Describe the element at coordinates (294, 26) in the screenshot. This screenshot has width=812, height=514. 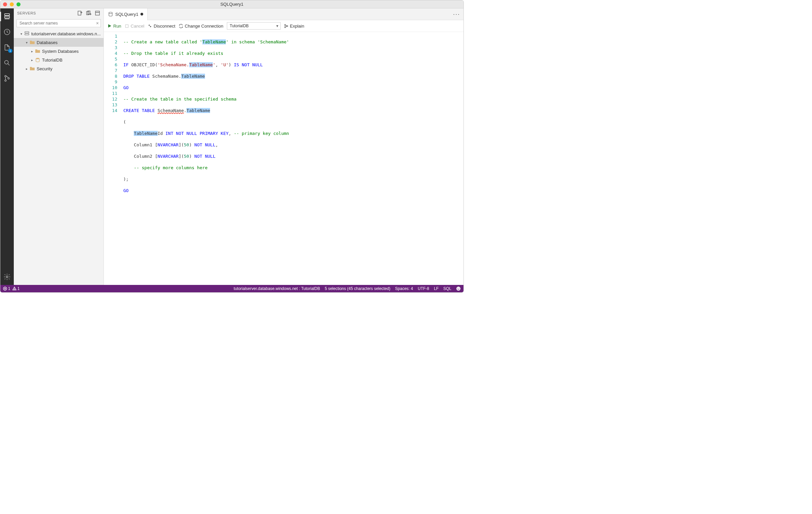
I see `explain-button: Explain` at that location.